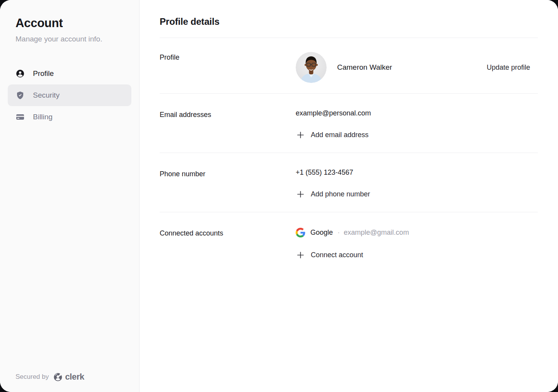  What do you see at coordinates (376, 232) in the screenshot?
I see `connected-account-email: example@gmail.com` at bounding box center [376, 232].